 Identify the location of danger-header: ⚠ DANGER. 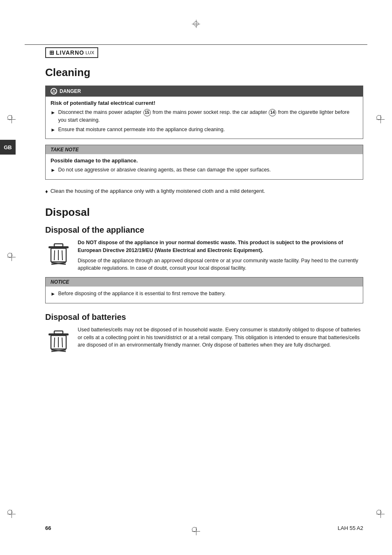
(204, 91).